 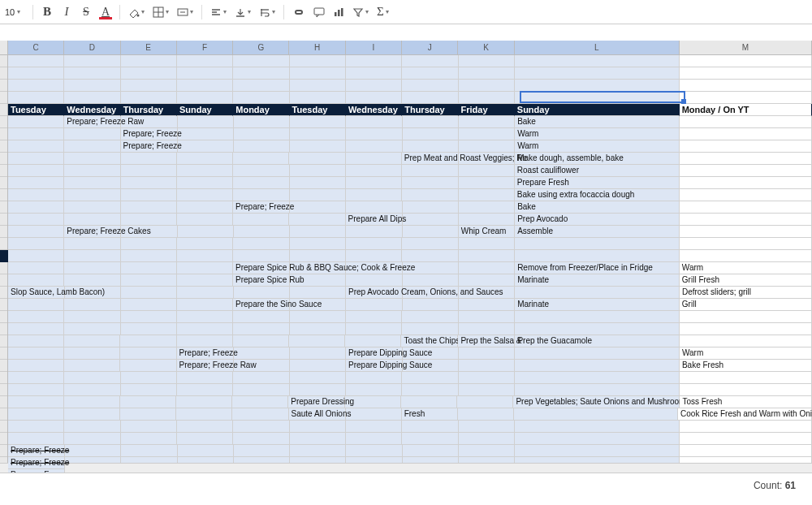 What do you see at coordinates (598, 341) in the screenshot?
I see `cell: Prep the Guacamole` at bounding box center [598, 341].